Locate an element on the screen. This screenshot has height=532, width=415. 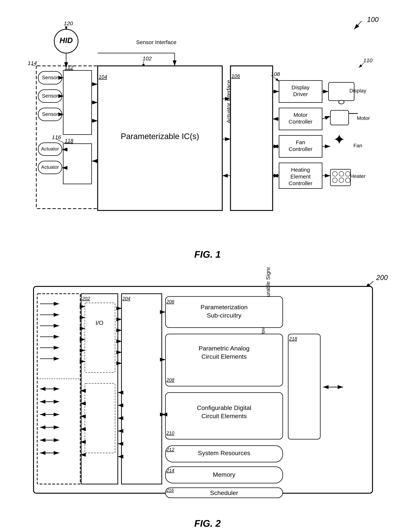
ref-118: 118 is located at coordinates (69, 141).